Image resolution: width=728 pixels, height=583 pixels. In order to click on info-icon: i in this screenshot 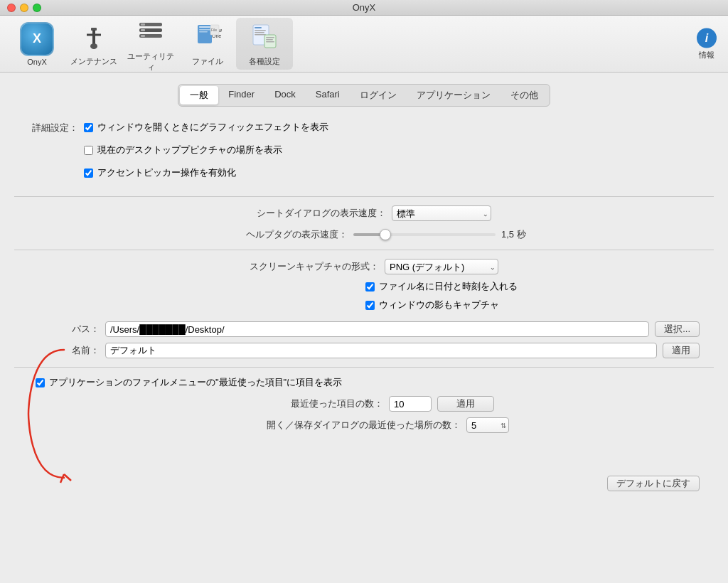, I will do `click(707, 38)`.